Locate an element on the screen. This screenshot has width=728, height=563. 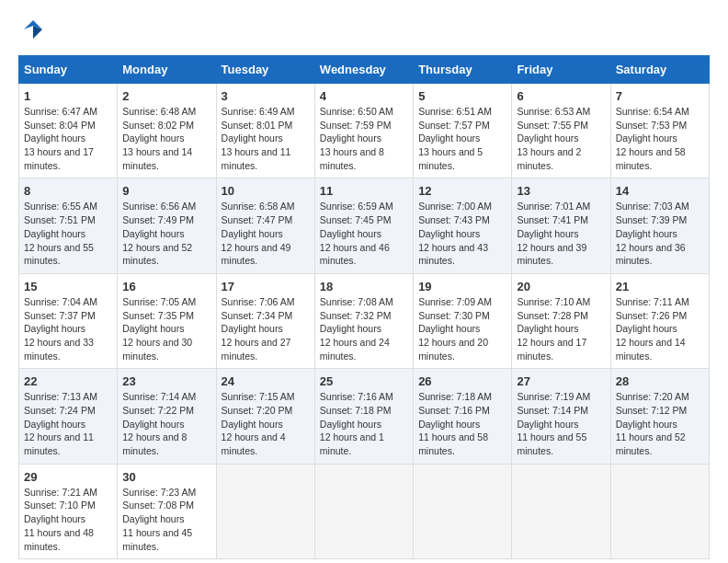
table-row: 7 Sunrise: 6:54 AM Sunset: 7:53 PM Dayli… is located at coordinates (660, 131).